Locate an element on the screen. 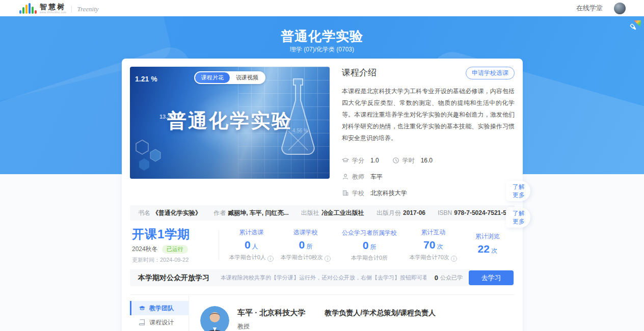 This screenshot has width=644, height=331. credit-cap-icon is located at coordinates (345, 160).